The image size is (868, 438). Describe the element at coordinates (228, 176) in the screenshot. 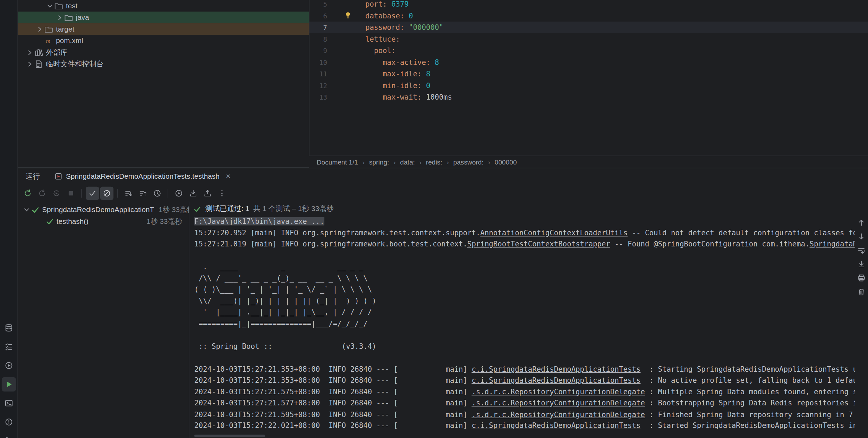

I see `close-icon: ✕` at that location.